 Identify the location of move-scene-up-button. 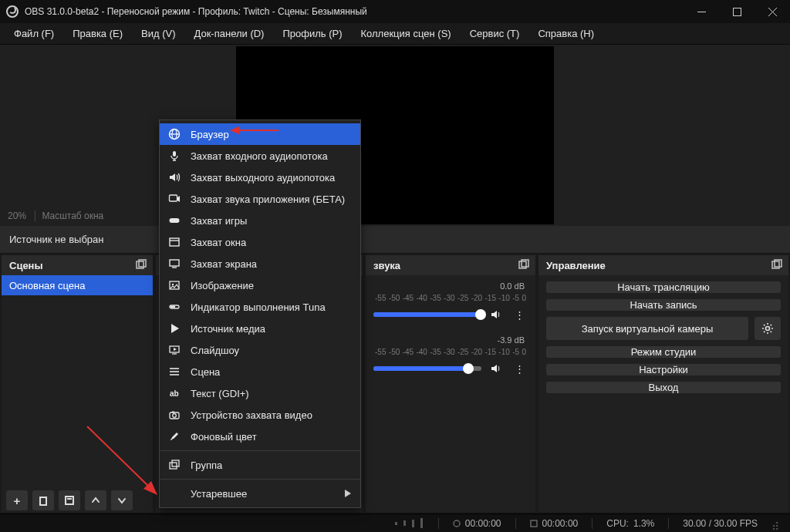
(96, 500).